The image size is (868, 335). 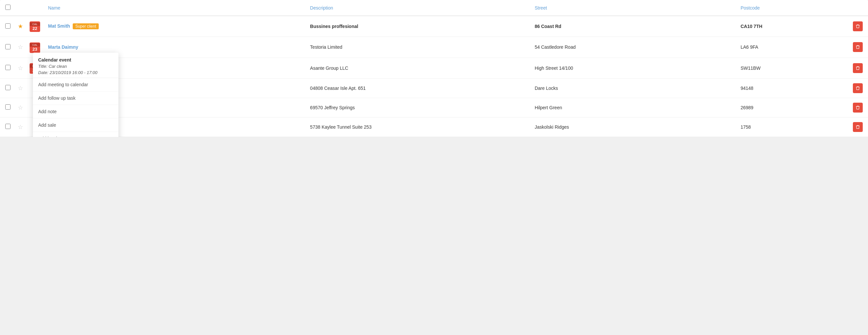 I want to click on table-row: ☆04808 Ceasar Isle Apt. 651Dare Locks941…, so click(x=434, y=88).